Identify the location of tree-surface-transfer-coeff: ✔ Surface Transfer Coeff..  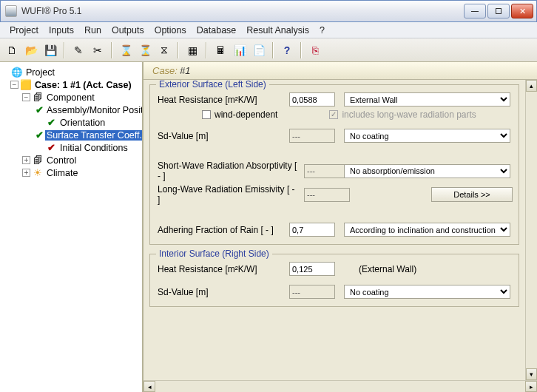
(71, 135).